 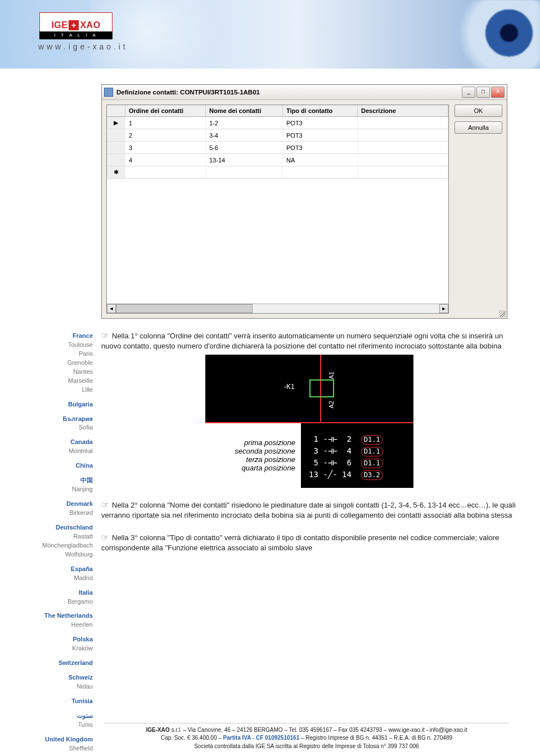 What do you see at coordinates (46, 442) in the screenshot?
I see `country-label: Canada` at bounding box center [46, 442].